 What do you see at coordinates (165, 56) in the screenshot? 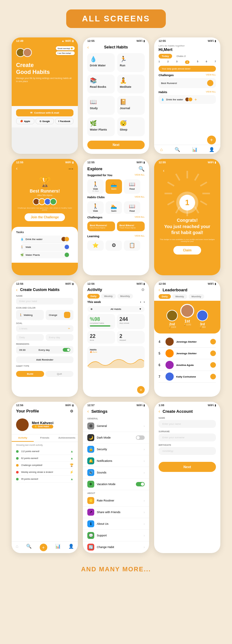
I see `tab-today: Today` at bounding box center [165, 56].